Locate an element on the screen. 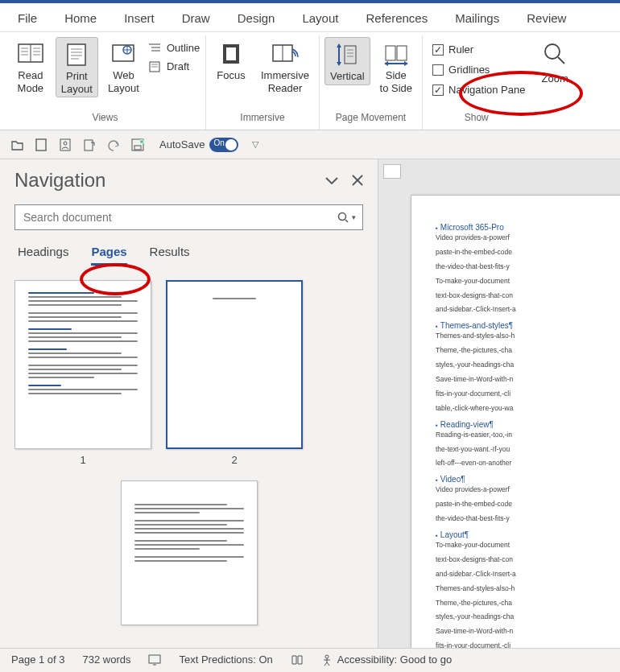 Image resolution: width=620 pixels, height=672 pixels. book-icon is located at coordinates (297, 660).